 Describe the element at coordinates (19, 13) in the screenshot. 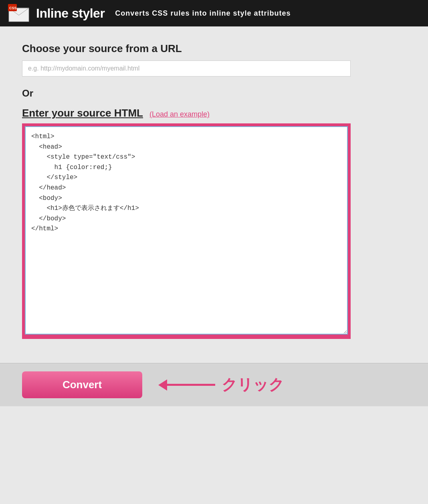

I see `header-logo: CSS` at that location.